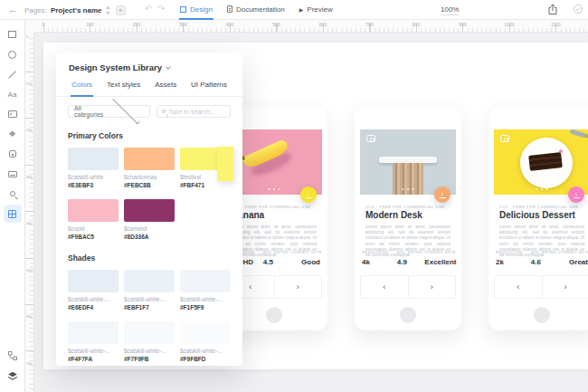  Describe the element at coordinates (13, 134) in the screenshot. I see `components-tool: ❖` at that location.